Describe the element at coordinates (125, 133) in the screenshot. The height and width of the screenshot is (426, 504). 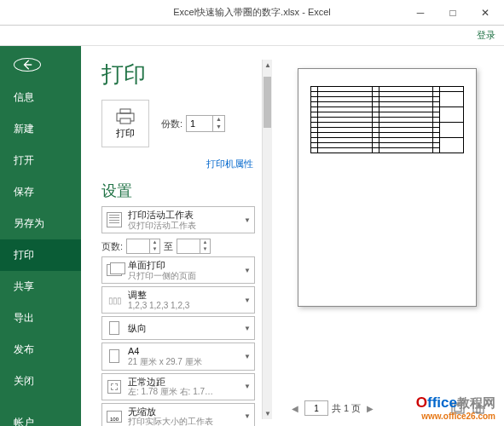
I see `print-button-label: 打印` at that location.